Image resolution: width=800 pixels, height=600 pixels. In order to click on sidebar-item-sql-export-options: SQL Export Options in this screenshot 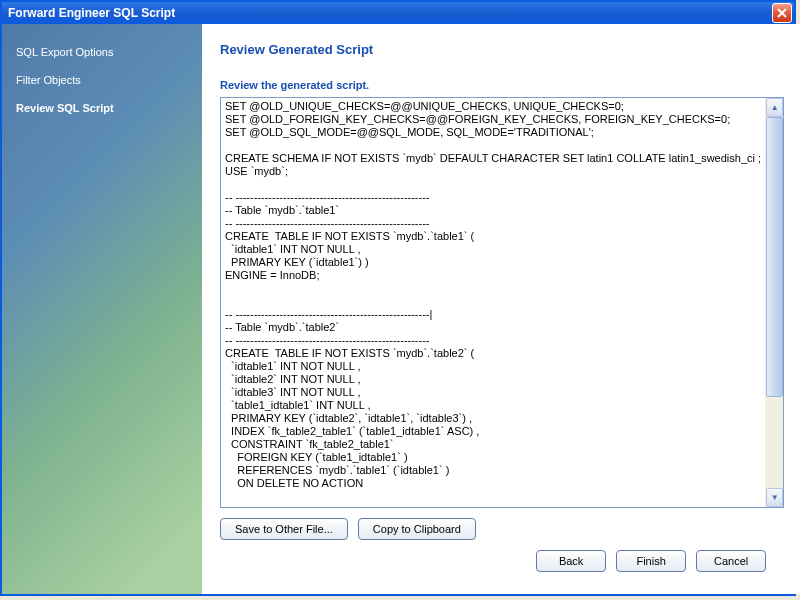, I will do `click(102, 52)`.